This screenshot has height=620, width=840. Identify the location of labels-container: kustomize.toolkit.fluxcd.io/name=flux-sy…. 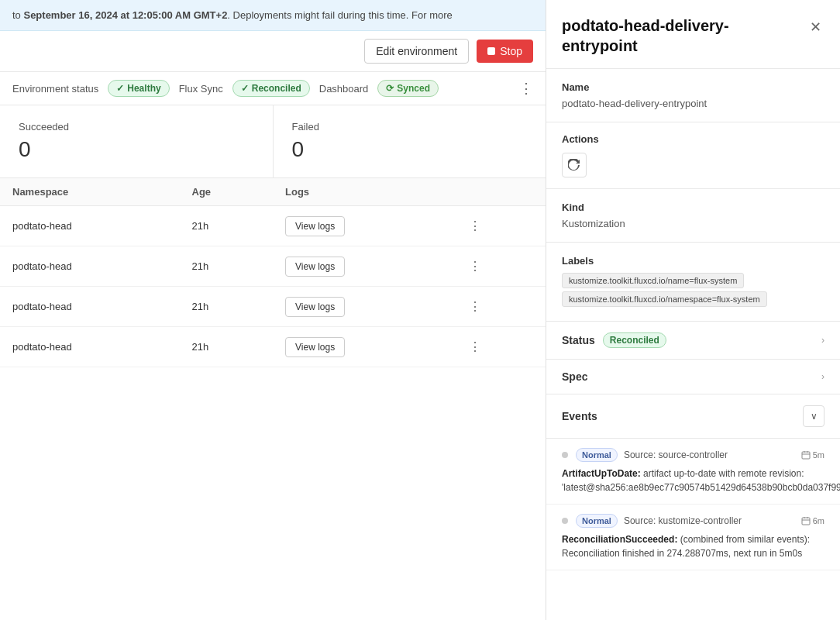
(693, 290).